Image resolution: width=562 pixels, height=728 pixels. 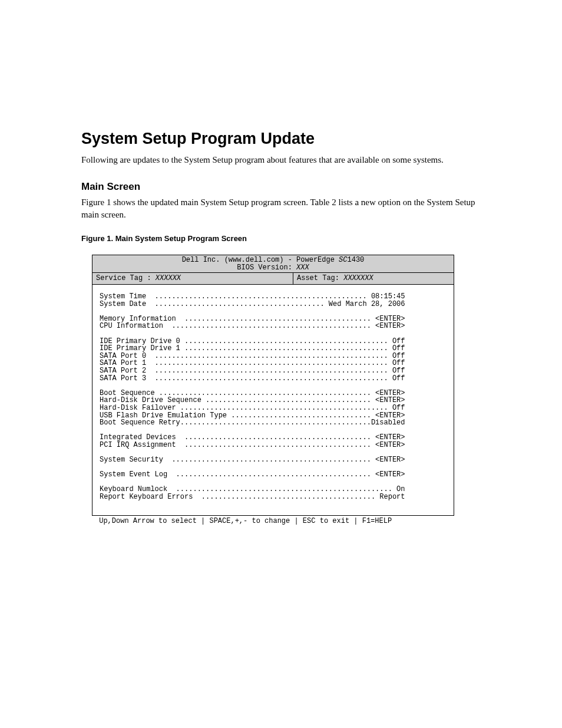 I want to click on asset-tag-value: XXXXXXX, so click(x=358, y=278).